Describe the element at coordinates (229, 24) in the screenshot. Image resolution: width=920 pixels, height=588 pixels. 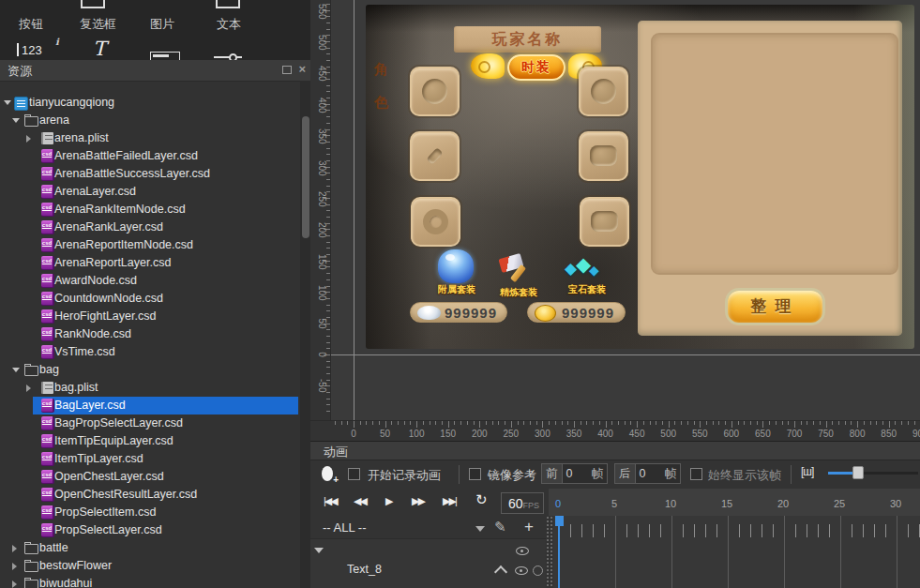
I see `toolbar-item-text: 文本` at that location.